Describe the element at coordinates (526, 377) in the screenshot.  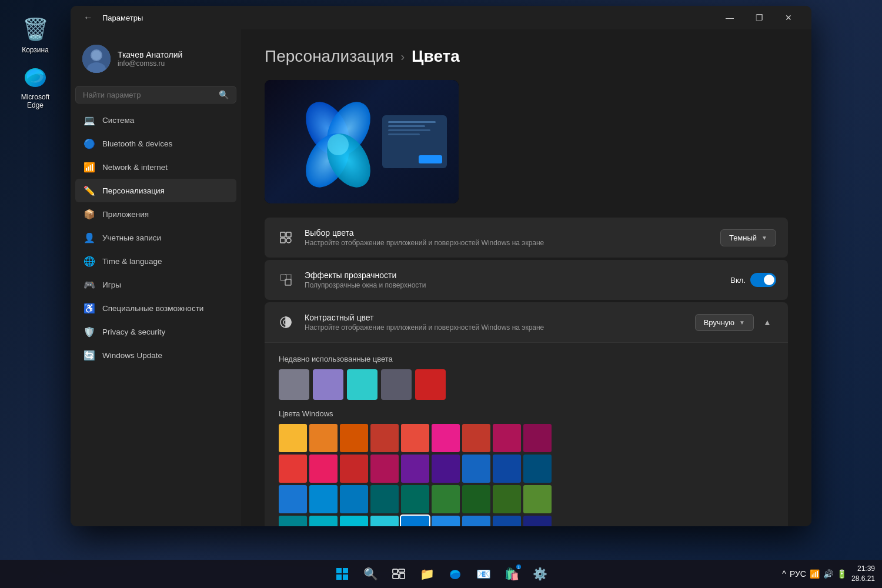
I see `recent-colors-section: Недавно использованные цвета` at that location.